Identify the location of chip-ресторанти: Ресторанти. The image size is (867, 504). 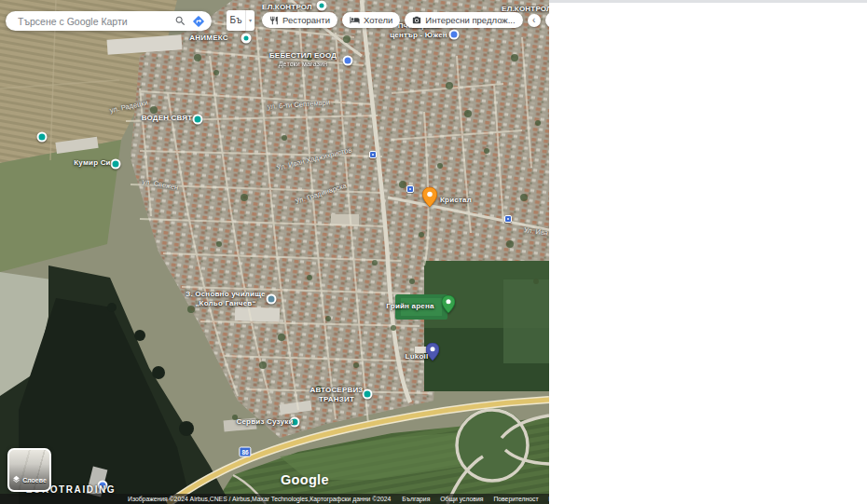
(300, 20).